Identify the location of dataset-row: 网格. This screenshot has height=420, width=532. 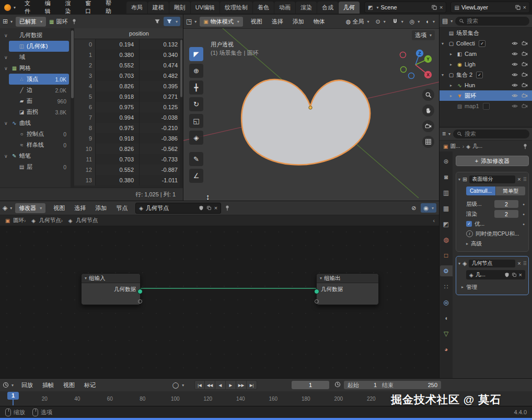
(36, 68).